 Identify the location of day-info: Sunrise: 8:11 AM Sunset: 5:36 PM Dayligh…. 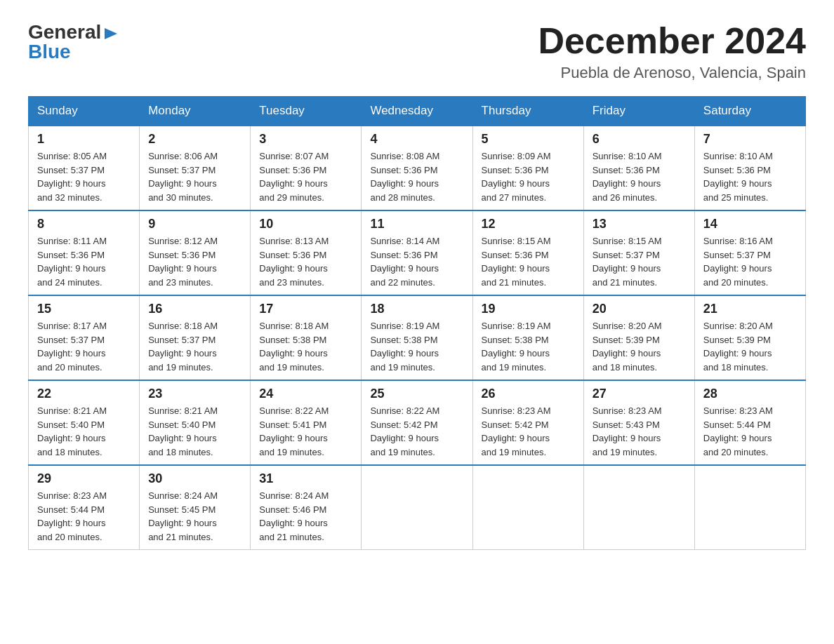
(84, 262).